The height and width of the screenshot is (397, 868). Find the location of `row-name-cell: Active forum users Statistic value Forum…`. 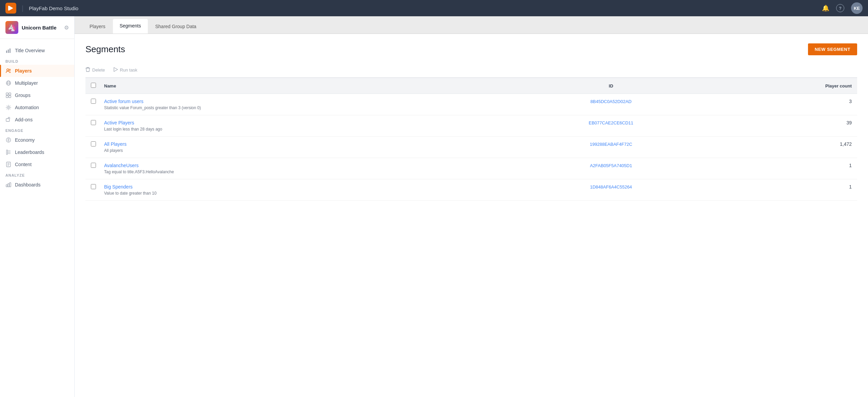

row-name-cell: Active forum users Statistic value Forum… is located at coordinates (302, 104).